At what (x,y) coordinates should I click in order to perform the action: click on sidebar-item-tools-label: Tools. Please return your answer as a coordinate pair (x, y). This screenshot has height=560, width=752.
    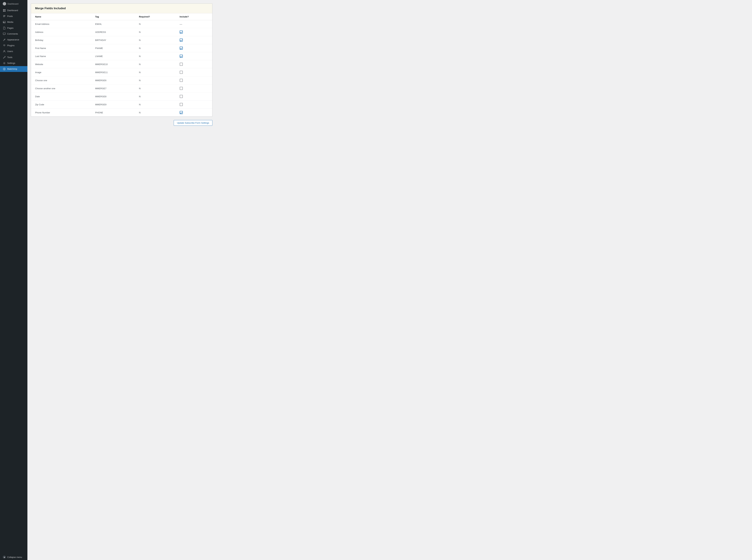
    Looking at the image, I should click on (9, 58).